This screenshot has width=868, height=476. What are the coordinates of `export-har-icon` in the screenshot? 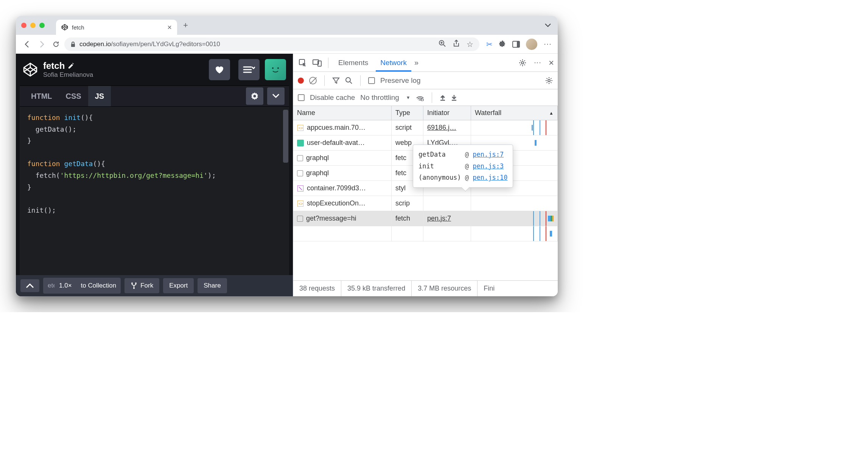 It's located at (454, 98).